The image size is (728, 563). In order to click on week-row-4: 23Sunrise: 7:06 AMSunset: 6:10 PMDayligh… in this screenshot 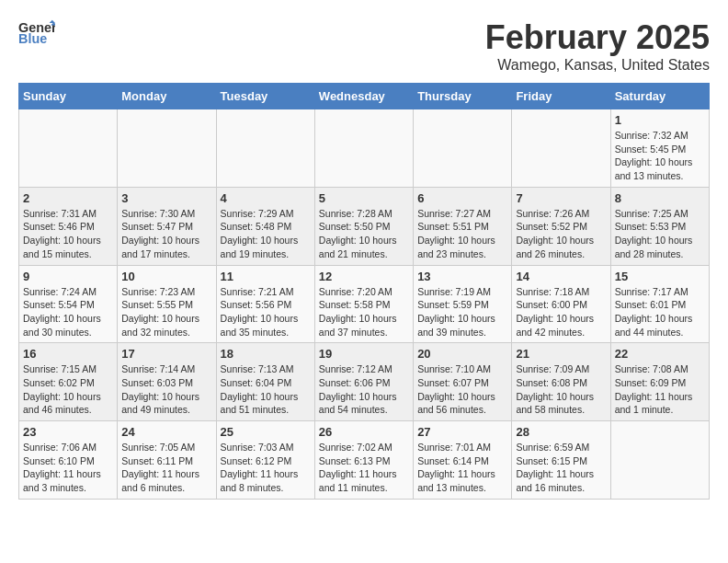, I will do `click(364, 460)`.